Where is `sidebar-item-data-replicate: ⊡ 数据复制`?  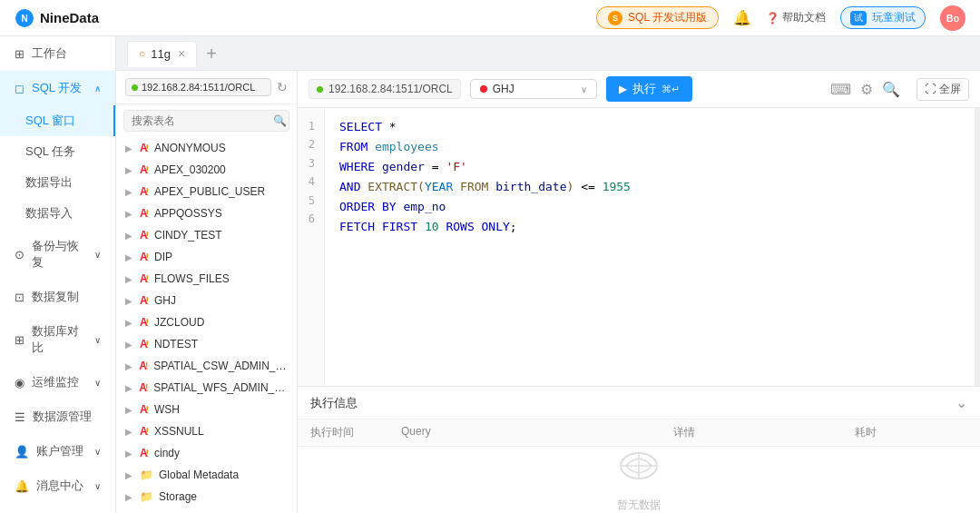
sidebar-item-data-replicate: ⊡ 数据复制 is located at coordinates (58, 297).